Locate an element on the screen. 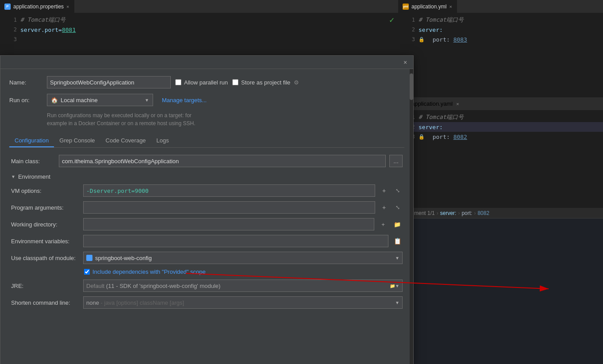 This screenshot has width=603, height=364. dialog-title-bar: × is located at coordinates (207, 62).